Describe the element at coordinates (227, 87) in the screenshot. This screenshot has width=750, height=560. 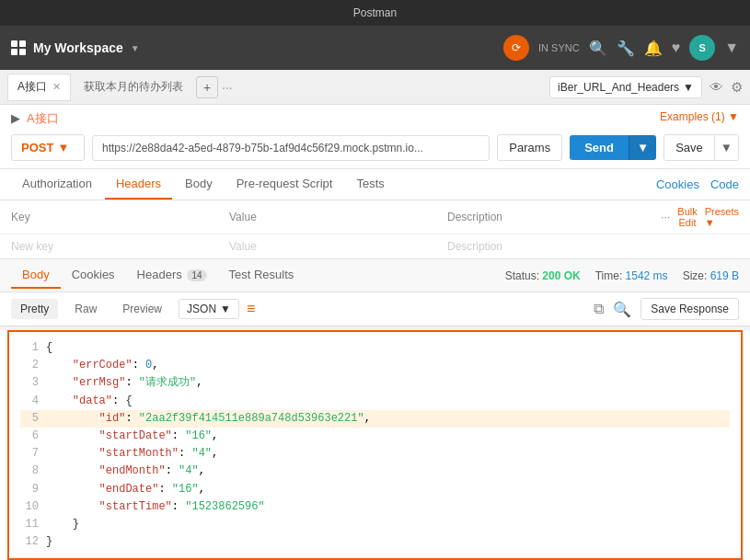
I see `tab-more-icon: ···` at that location.